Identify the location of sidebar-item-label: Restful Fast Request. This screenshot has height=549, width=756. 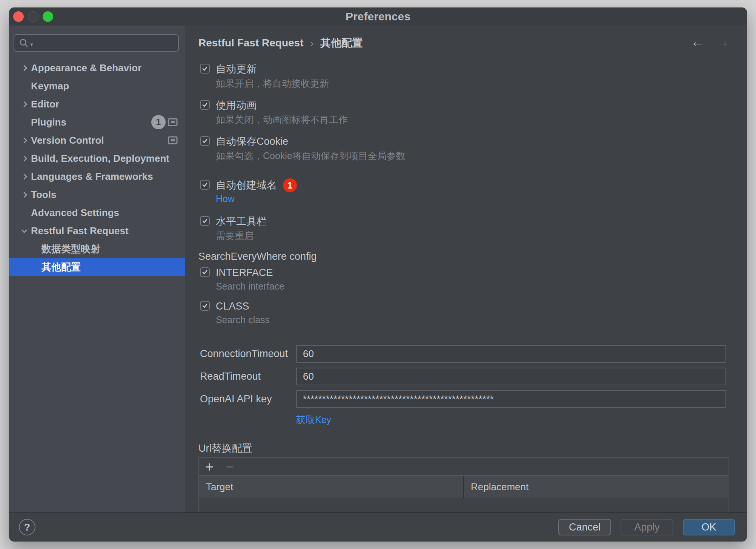
(80, 231).